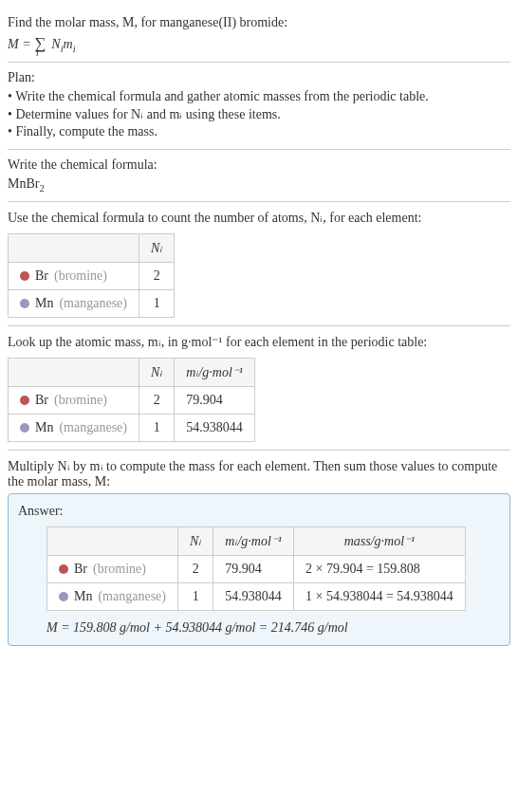  I want to click on table-row: Br (bromine) 2, so click(91, 275).